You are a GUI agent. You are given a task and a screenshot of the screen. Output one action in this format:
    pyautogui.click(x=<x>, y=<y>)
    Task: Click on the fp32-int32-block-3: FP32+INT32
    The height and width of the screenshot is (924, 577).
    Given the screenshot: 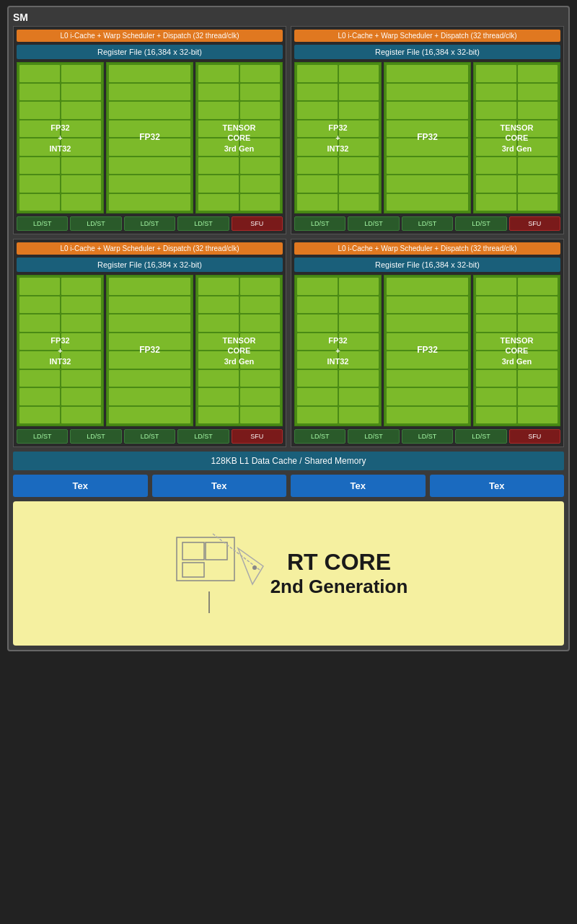 What is the action you would take?
    pyautogui.click(x=61, y=351)
    